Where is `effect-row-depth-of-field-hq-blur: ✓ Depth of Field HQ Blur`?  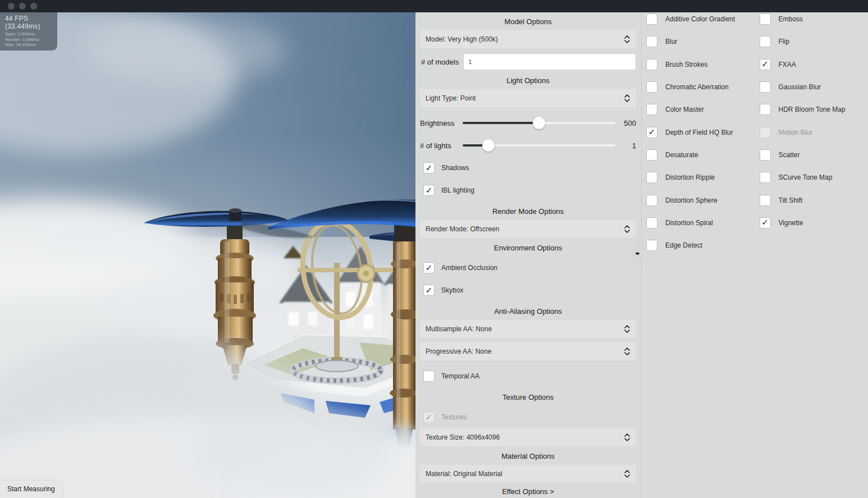 effect-row-depth-of-field-hq-blur: ✓ Depth of Field HQ Blur is located at coordinates (701, 132).